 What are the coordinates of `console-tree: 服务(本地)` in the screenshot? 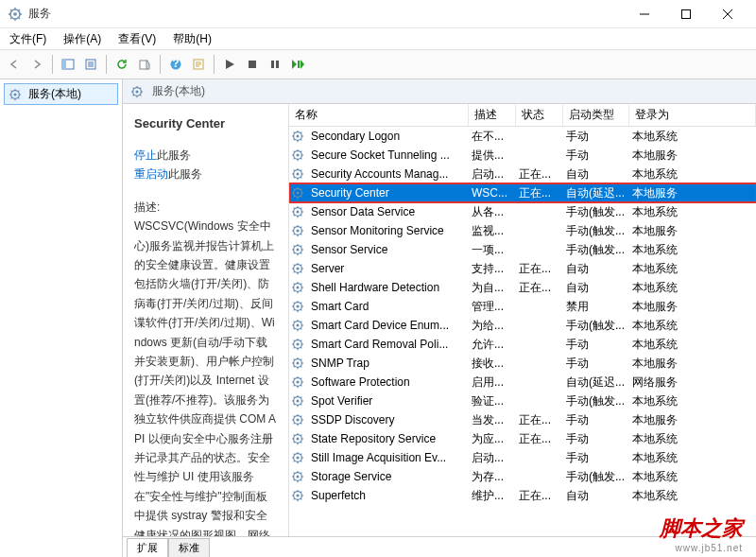 It's located at (61, 318).